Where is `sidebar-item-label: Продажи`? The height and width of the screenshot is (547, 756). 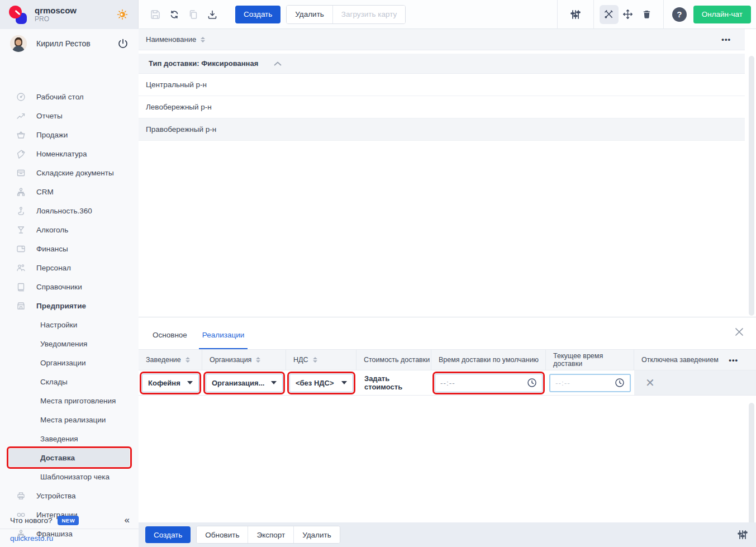 sidebar-item-label: Продажи is located at coordinates (52, 135).